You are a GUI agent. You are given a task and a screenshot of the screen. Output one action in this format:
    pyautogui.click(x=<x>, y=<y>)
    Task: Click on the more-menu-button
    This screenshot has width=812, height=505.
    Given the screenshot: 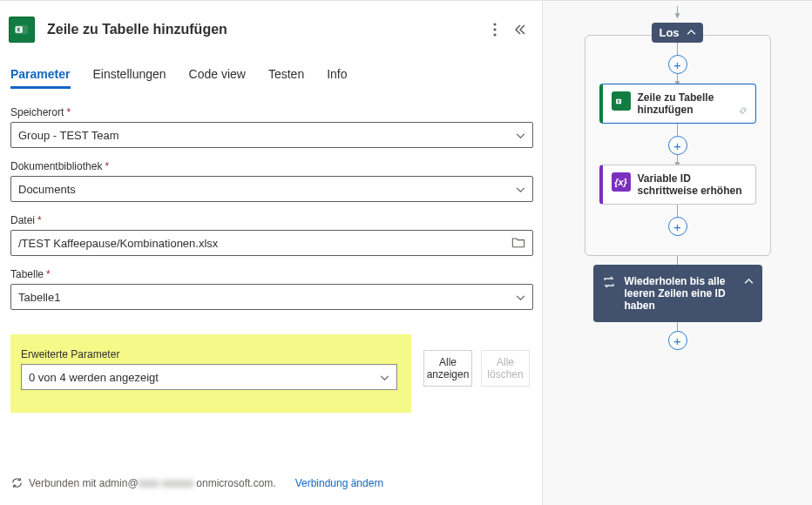 What is the action you would take?
    pyautogui.click(x=495, y=30)
    